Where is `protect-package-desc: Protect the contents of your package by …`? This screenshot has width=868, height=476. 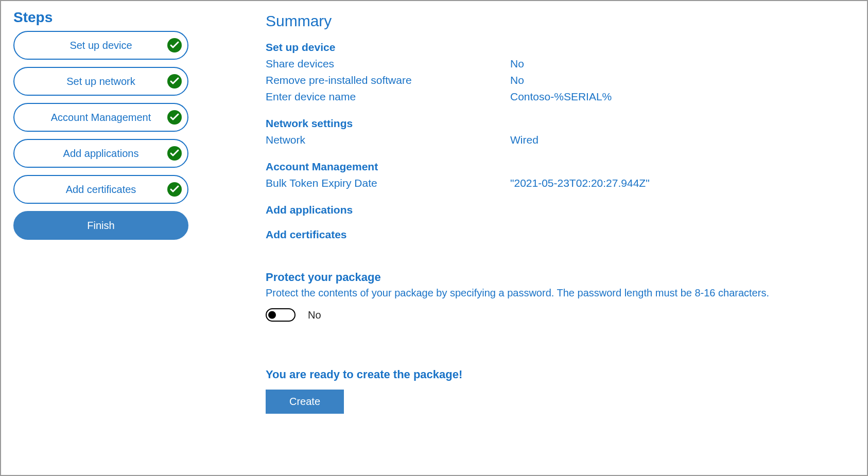
protect-package-desc: Protect the contents of your package by … is located at coordinates (555, 293).